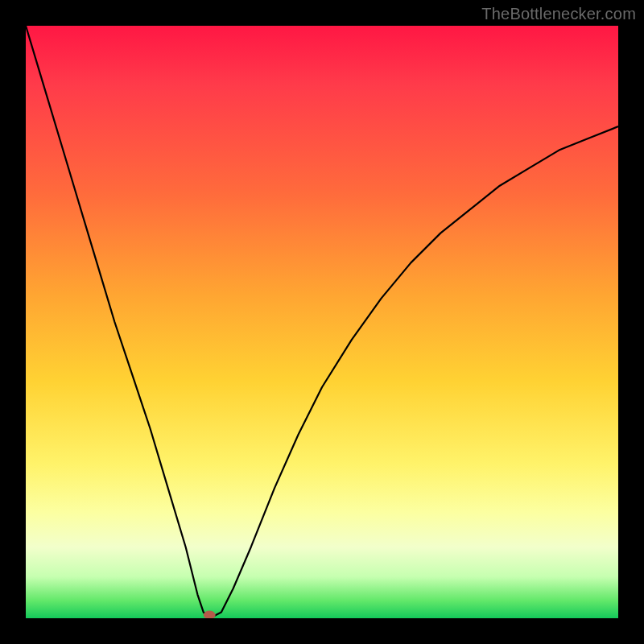  I want to click on watermark-text: TheBottlenecker.com, so click(559, 14).